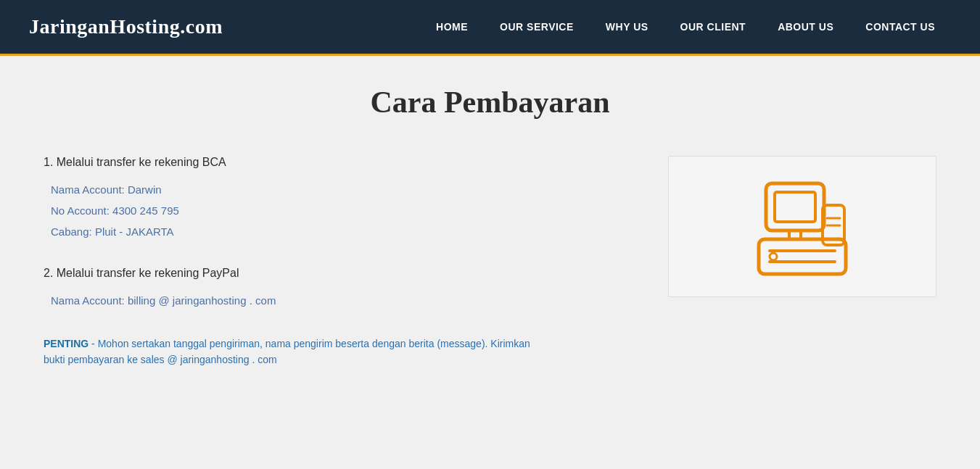 The height and width of the screenshot is (469, 980). Describe the element at coordinates (627, 28) in the screenshot. I see `nav-link-why-us: WHY US` at that location.